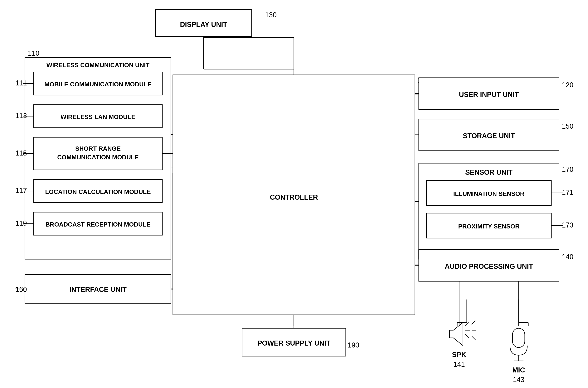 This screenshot has width=588, height=388. I want to click on short-range-module-label-1: SHORT RANGE, so click(98, 148).